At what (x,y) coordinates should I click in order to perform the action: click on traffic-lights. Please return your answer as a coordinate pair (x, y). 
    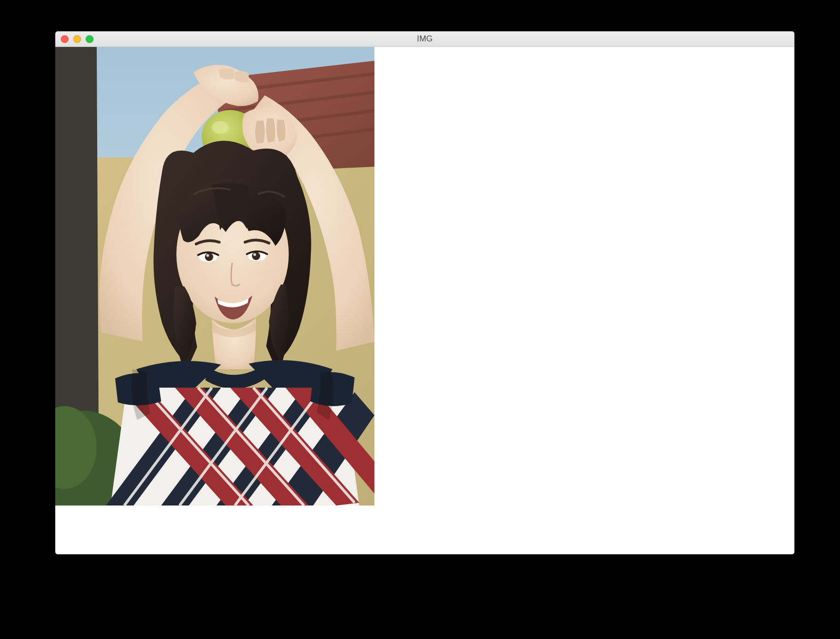
    Looking at the image, I should click on (77, 39).